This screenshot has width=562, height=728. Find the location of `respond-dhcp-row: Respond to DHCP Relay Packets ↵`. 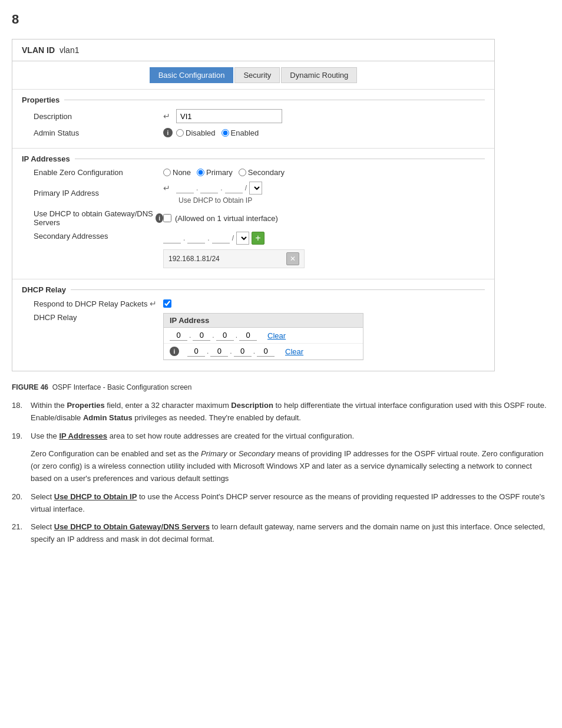

respond-dhcp-row: Respond to DHCP Relay Packets ↵ is located at coordinates (253, 304).